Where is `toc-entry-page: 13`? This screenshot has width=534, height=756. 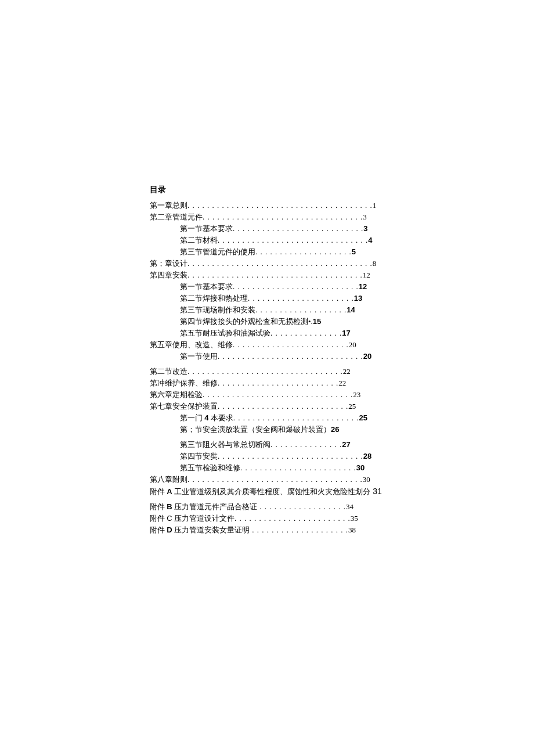 toc-entry-page: 13 is located at coordinates (358, 298).